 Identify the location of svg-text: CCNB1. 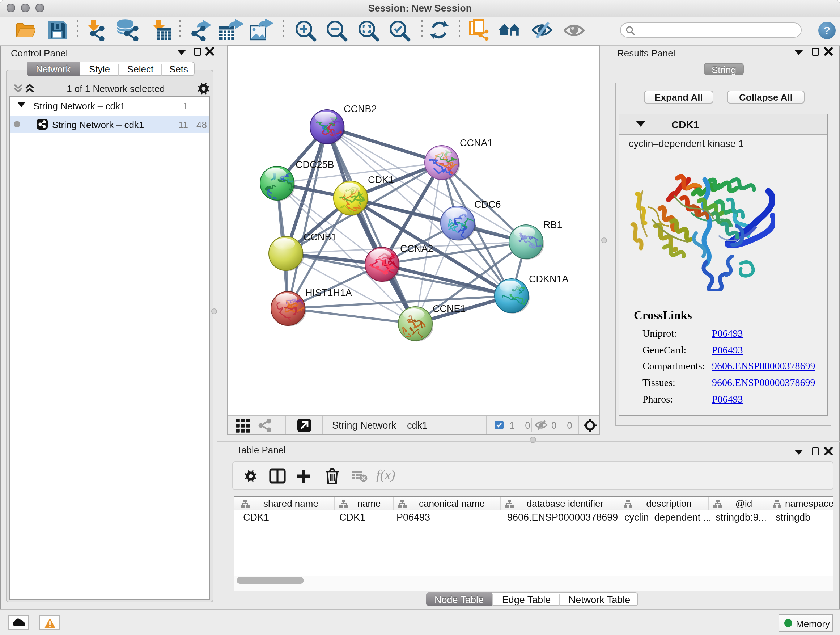
(320, 237).